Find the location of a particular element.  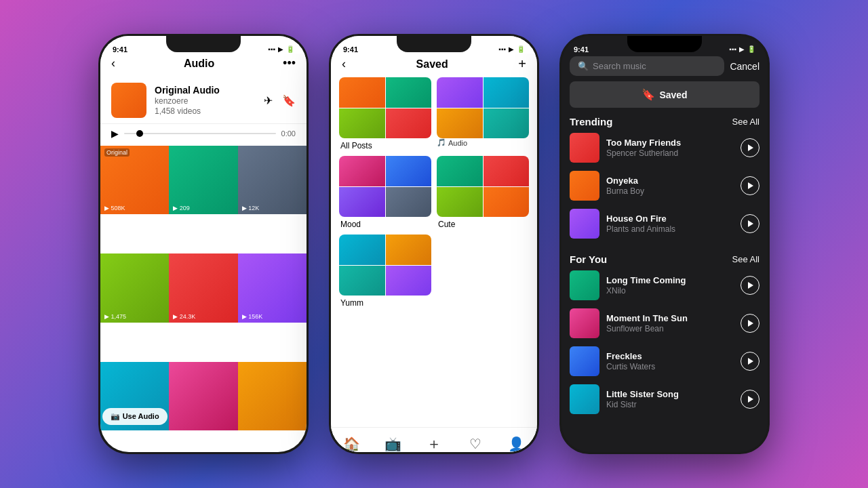

music-artist: Plants and Animals is located at coordinates (670, 229).